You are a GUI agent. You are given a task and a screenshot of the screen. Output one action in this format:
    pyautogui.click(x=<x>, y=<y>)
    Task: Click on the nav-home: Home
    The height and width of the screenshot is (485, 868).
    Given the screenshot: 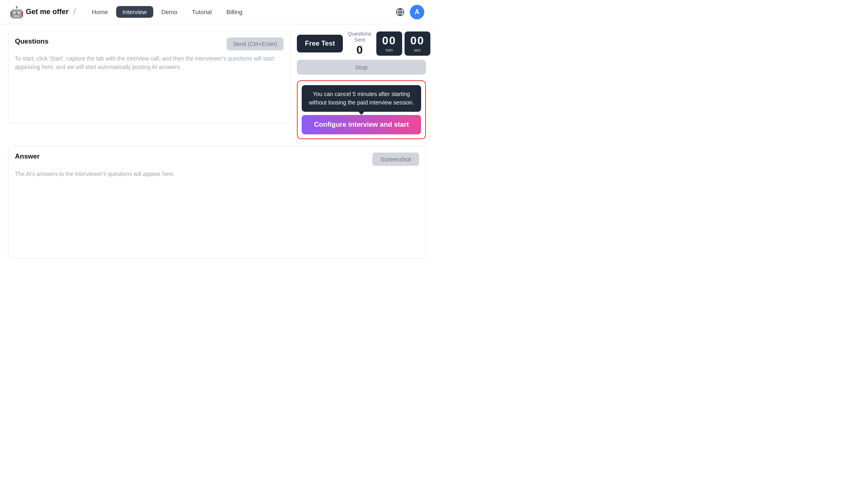 What is the action you would take?
    pyautogui.click(x=100, y=12)
    